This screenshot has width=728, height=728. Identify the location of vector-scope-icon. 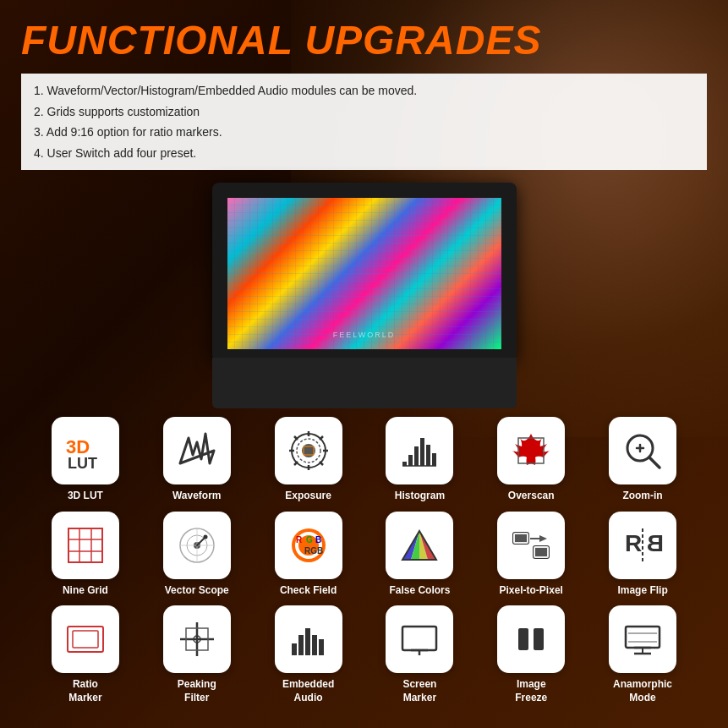
(197, 545).